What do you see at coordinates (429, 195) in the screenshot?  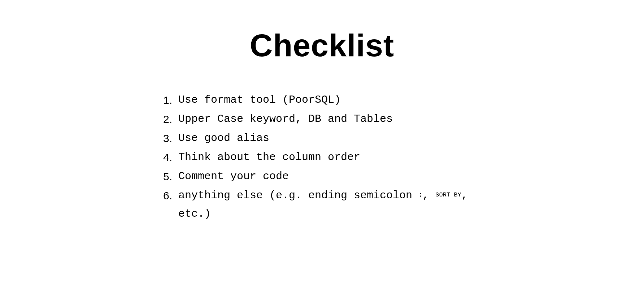 I see `item-text: ,` at bounding box center [429, 195].